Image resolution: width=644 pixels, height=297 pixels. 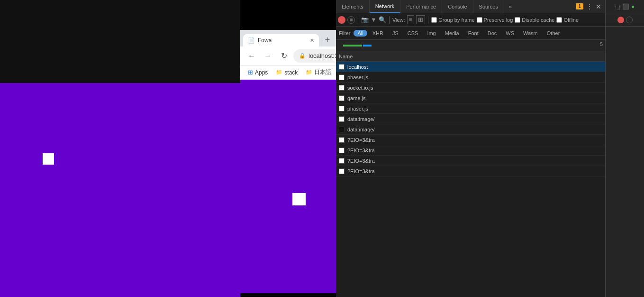 I want to click on offline-checkbox, so click(x=559, y=20).